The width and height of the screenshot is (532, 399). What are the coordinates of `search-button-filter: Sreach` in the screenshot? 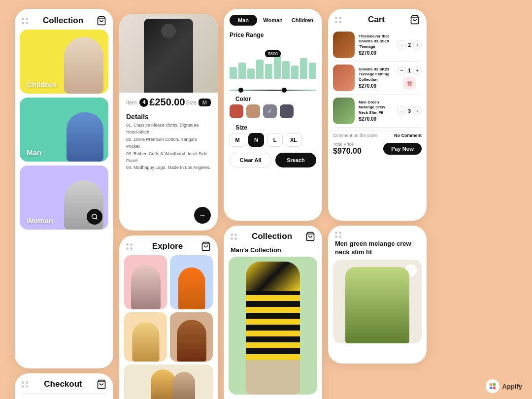 It's located at (296, 160).